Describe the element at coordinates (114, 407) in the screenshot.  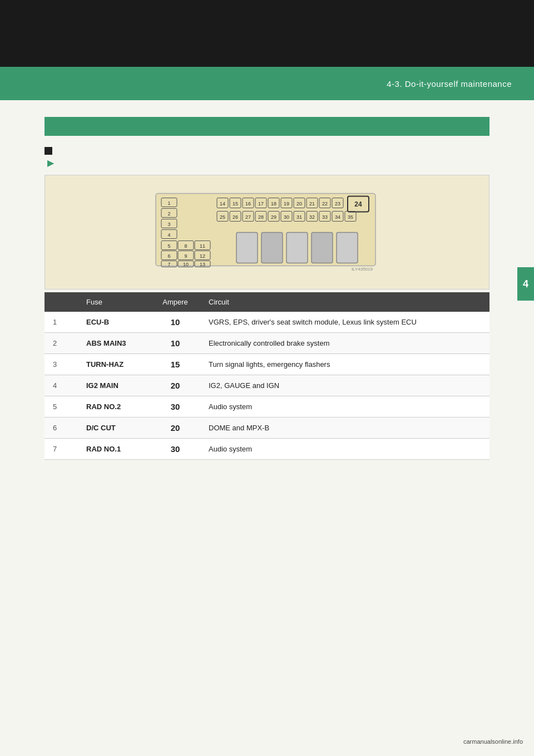
I see `fuse-name: RAD NO.2` at that location.